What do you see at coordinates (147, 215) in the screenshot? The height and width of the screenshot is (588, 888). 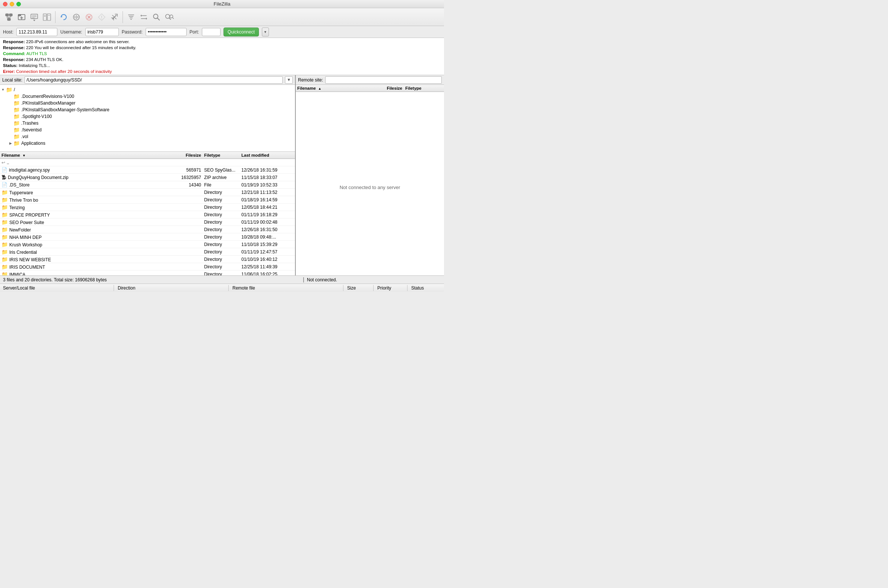 I see `file-row: 📁SPACE PROPERTY Directory 01/11/19 16:18…` at bounding box center [147, 215].